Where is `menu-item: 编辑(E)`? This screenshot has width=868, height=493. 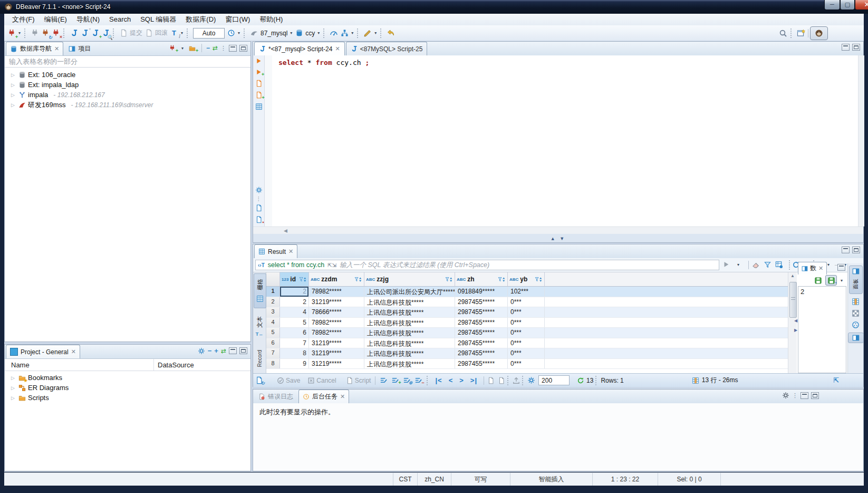
menu-item: 编辑(E) is located at coordinates (56, 20).